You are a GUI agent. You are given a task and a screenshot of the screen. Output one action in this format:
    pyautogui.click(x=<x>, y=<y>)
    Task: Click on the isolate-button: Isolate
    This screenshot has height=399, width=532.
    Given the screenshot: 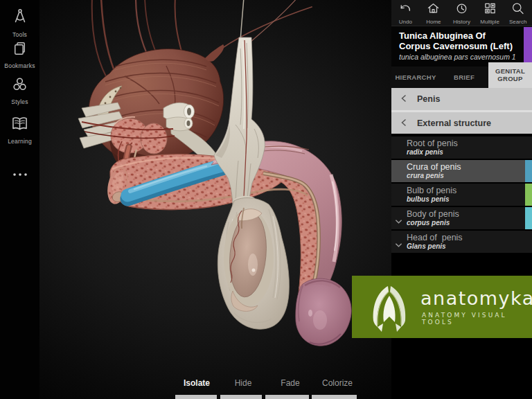 What is the action you would take?
    pyautogui.click(x=197, y=383)
    